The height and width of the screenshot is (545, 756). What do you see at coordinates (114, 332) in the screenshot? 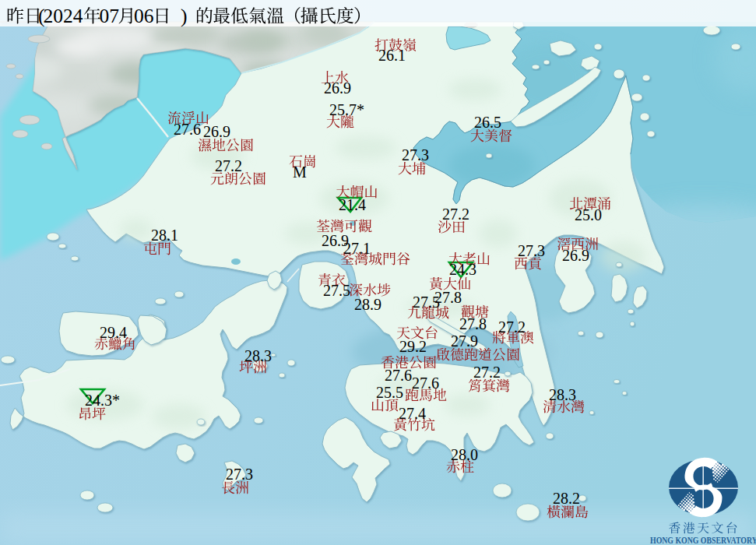
I see `svg-text: 29.4` at bounding box center [114, 332].